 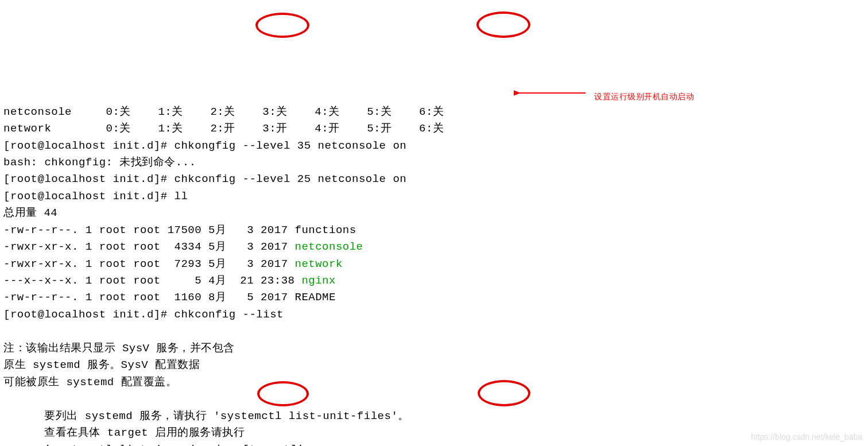 I want to click on file-name-exec: nginx, so click(x=319, y=281).